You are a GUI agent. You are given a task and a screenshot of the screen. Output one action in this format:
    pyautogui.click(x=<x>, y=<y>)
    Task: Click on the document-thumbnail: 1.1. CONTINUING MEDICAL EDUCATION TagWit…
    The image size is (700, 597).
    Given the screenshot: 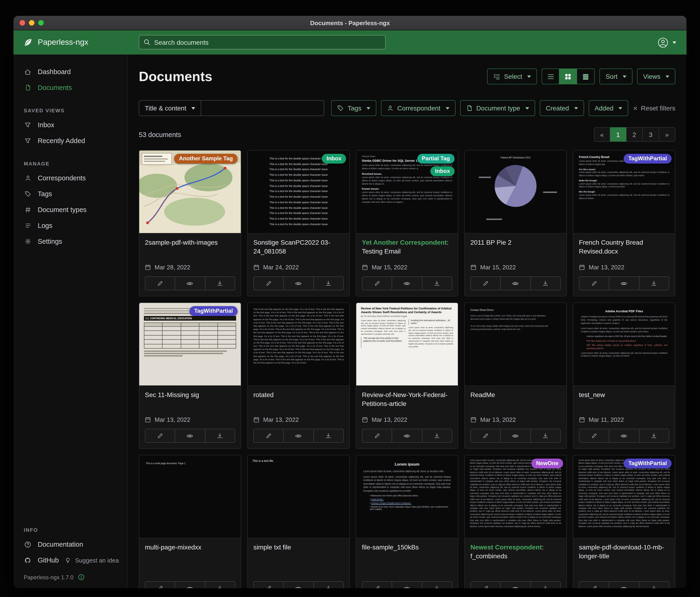 What is the action you would take?
    pyautogui.click(x=190, y=344)
    